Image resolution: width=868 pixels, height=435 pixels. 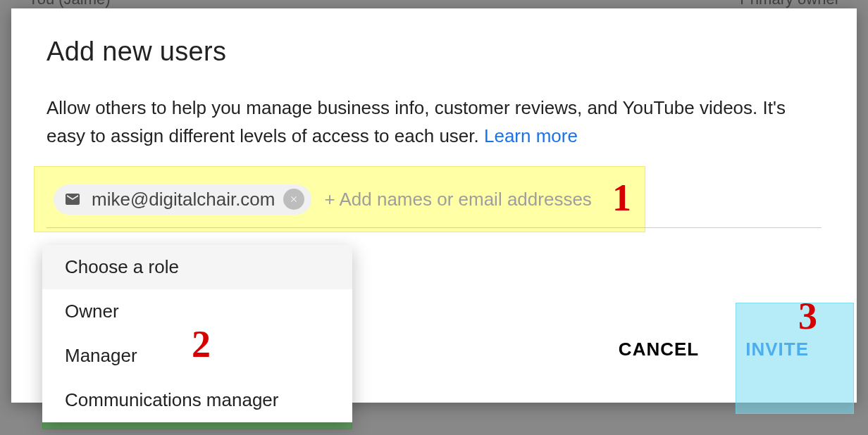 I want to click on modal-description-text: Allow others to help you manage business…, so click(x=416, y=122).